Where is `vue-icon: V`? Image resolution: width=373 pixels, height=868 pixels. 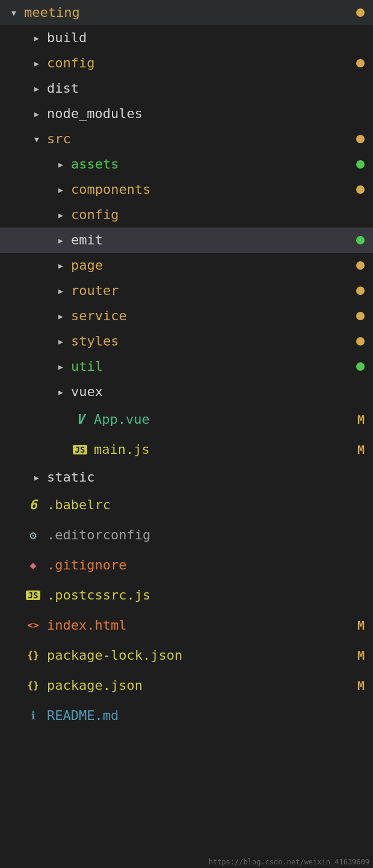
vue-icon: V is located at coordinates (80, 420).